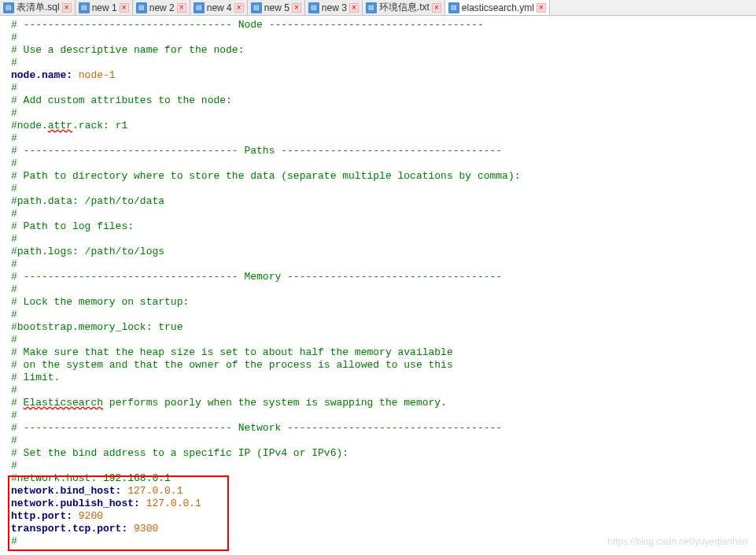 The height and width of the screenshot is (555, 756). Describe the element at coordinates (232, 353) in the screenshot. I see `code-line: # Make sure that the heap size is set to…` at that location.